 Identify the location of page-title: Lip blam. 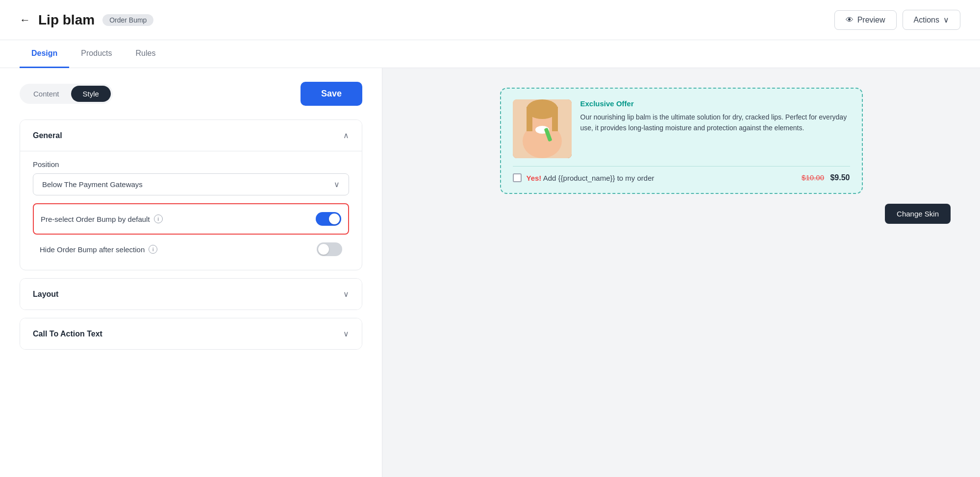
(67, 20).